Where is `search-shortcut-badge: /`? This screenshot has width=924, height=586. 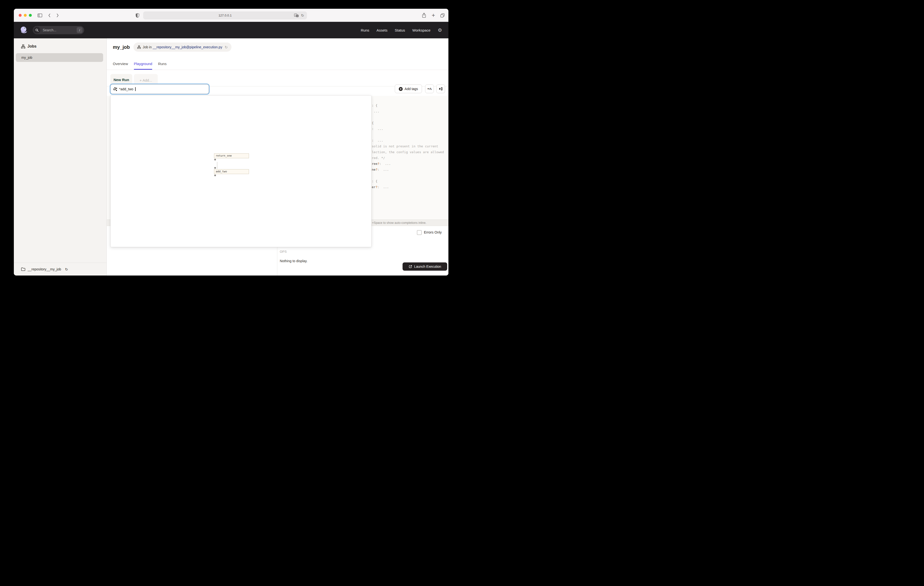 search-shortcut-badge: / is located at coordinates (80, 30).